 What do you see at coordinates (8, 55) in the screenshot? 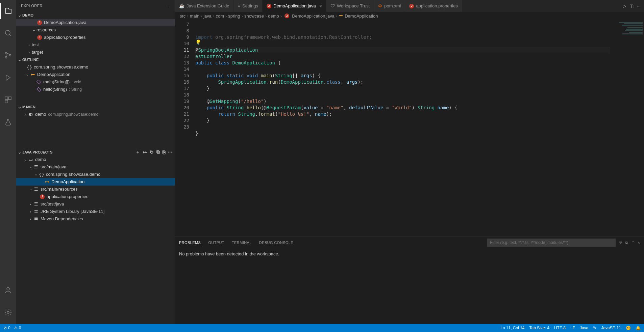
I see `scm-icon` at bounding box center [8, 55].